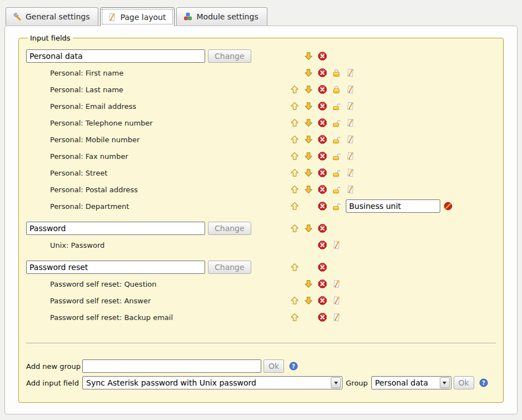 Image resolution: width=522 pixels, height=420 pixels. What do you see at coordinates (274, 366) in the screenshot?
I see `add-group-ok-button: Ok` at bounding box center [274, 366].